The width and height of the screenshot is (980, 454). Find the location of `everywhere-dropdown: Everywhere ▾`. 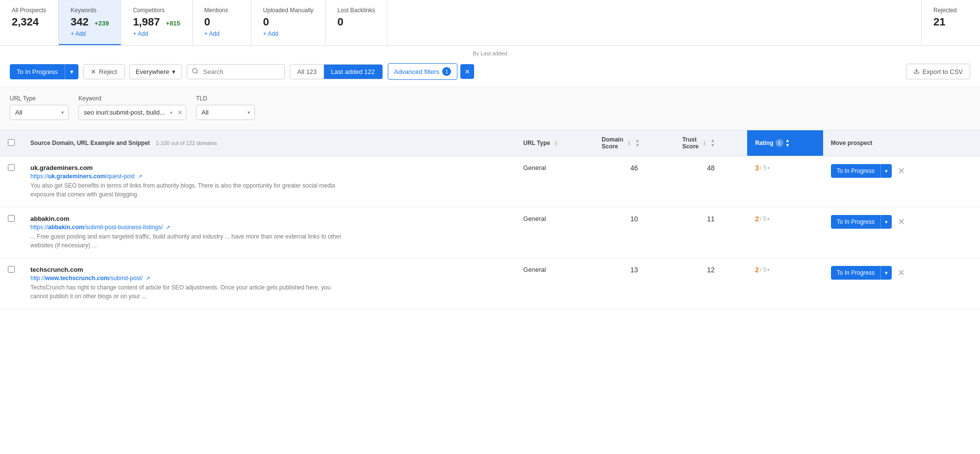

everywhere-dropdown: Everywhere ▾ is located at coordinates (156, 72).